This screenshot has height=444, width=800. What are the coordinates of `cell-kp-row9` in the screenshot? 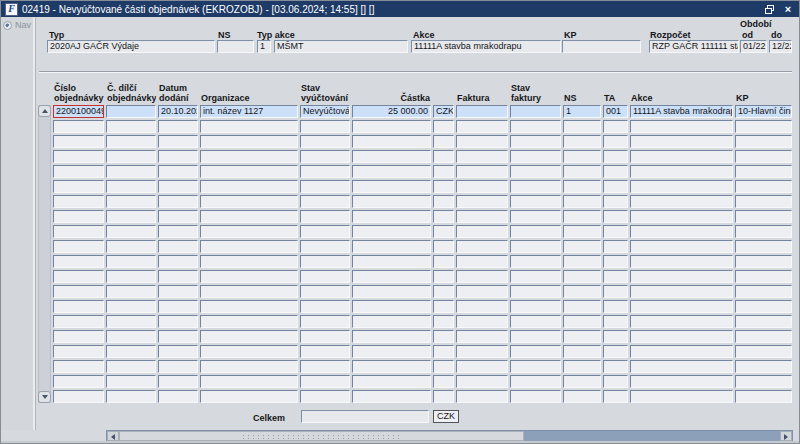 It's located at (764, 232).